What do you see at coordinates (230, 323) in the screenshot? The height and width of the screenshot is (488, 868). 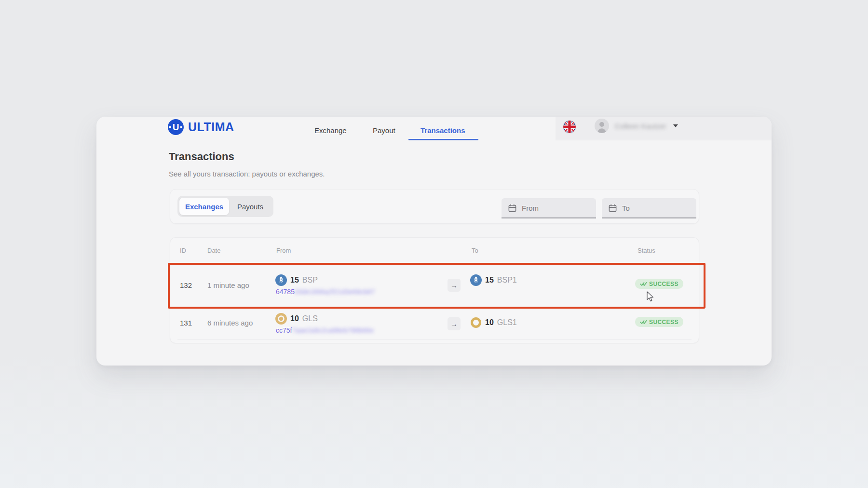 I see `row-131-date: 6 minutes ago` at bounding box center [230, 323].